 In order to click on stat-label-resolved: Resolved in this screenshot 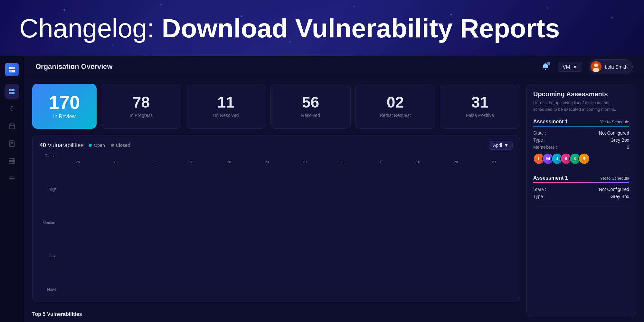, I will do `click(310, 115)`.